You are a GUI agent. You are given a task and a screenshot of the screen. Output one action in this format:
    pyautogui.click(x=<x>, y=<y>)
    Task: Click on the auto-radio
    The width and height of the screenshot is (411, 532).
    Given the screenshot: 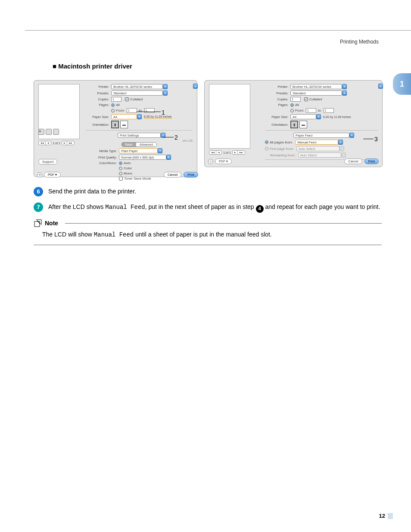 What is the action you would take?
    pyautogui.click(x=121, y=163)
    